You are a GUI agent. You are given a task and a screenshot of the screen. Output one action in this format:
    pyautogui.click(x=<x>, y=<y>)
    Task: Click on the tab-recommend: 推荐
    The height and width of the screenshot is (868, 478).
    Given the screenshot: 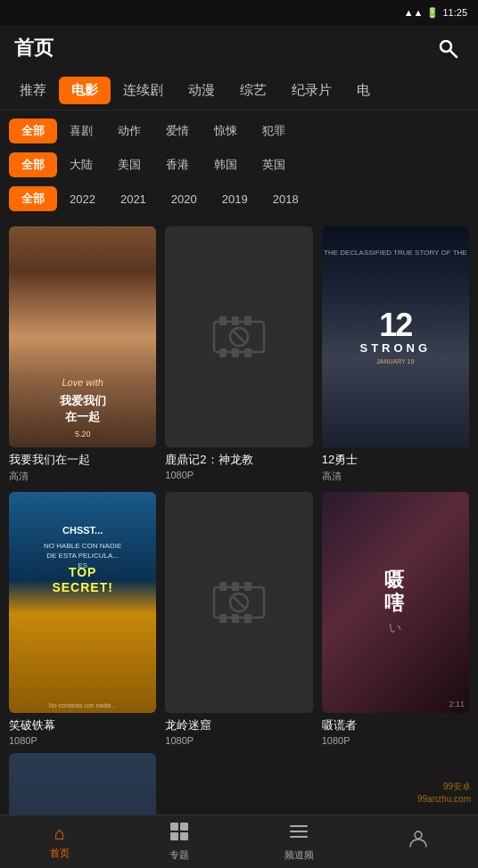 What is the action you would take?
    pyautogui.click(x=33, y=91)
    